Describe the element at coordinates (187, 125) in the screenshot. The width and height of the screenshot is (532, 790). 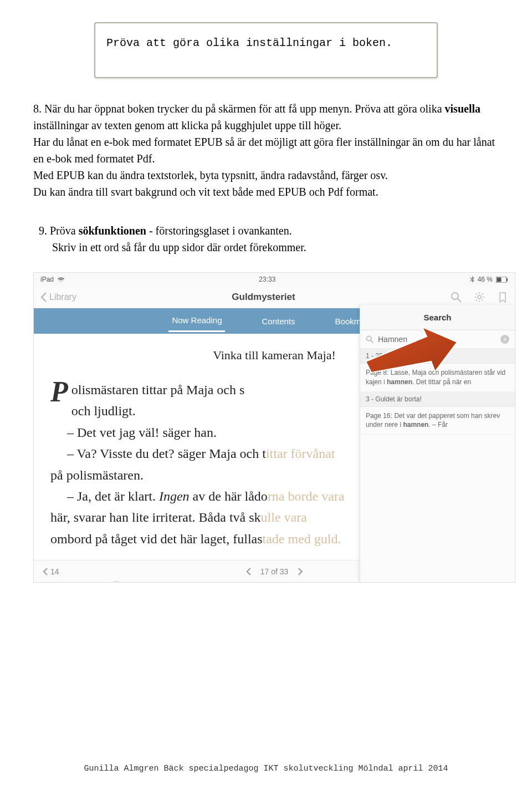
I see `step8-p1-rest: inställningar av texten genom att klicka…` at that location.